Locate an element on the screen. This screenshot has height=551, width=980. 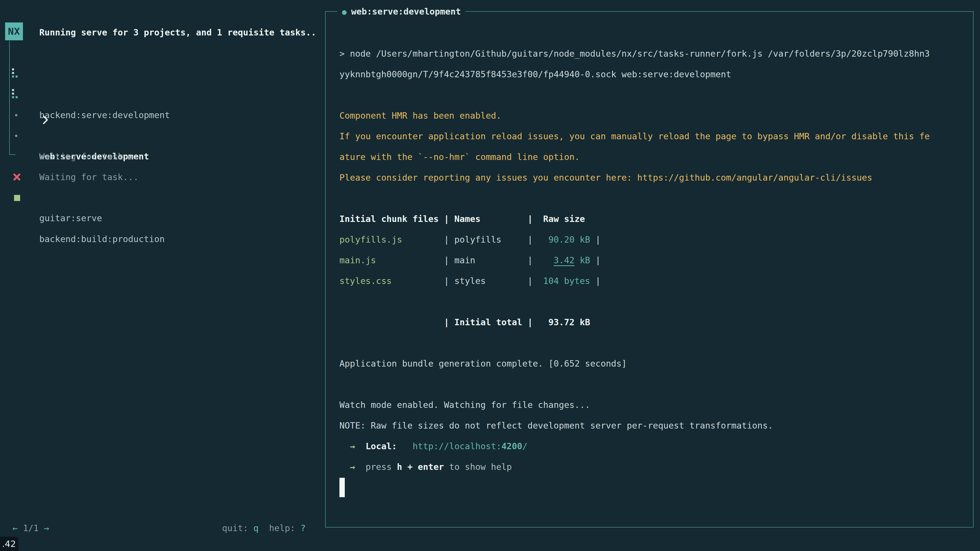
text-segment: NOTE: Raw file sizes do not reflect deve… is located at coordinates (556, 426).